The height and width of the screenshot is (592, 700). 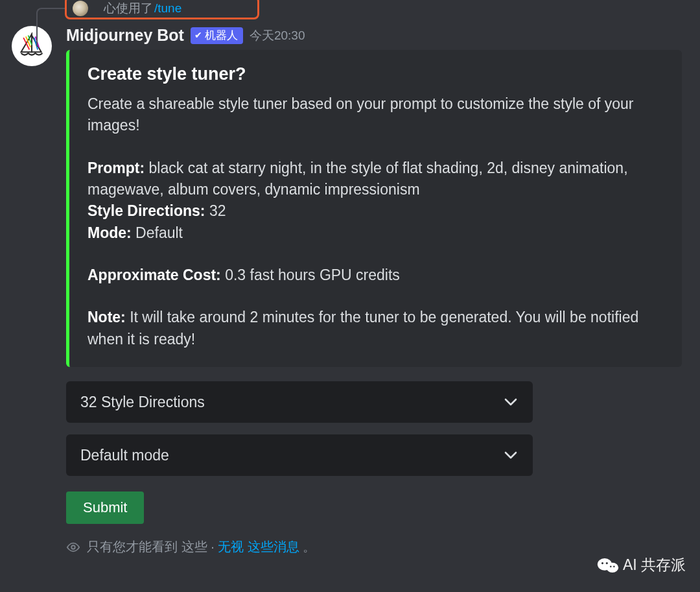 I want to click on reply-user-avatar, so click(x=80, y=8).